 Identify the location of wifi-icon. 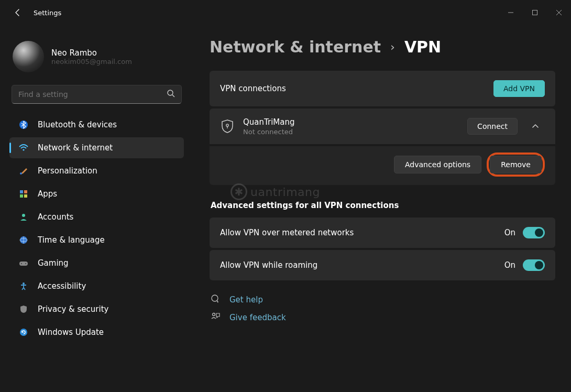
(24, 148).